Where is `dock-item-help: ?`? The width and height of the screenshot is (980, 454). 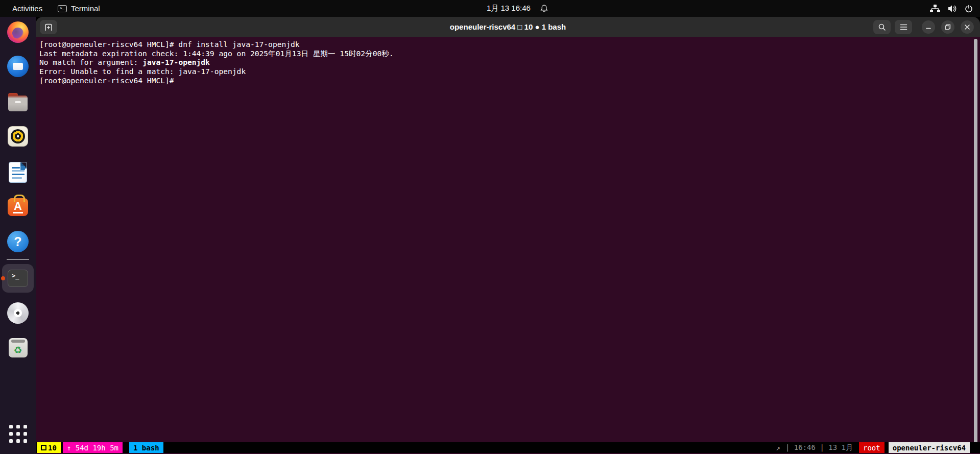
dock-item-help: ? is located at coordinates (18, 242).